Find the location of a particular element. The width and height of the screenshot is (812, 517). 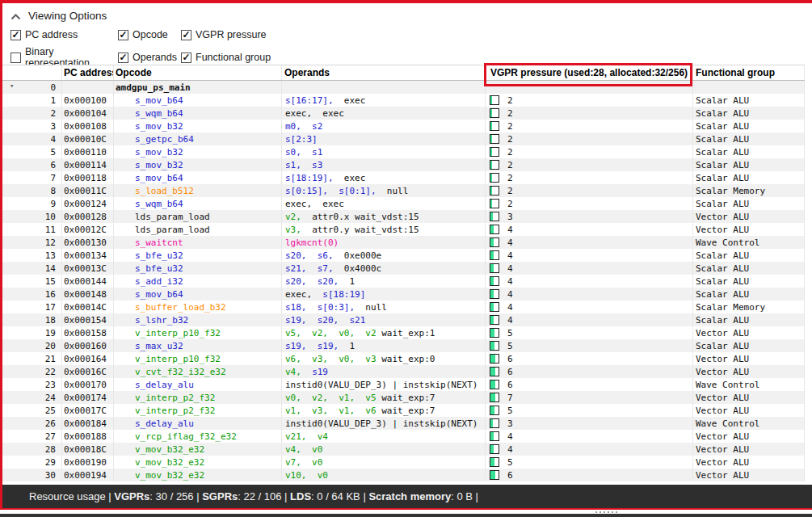

operand-token: exec is located at coordinates (356, 178).